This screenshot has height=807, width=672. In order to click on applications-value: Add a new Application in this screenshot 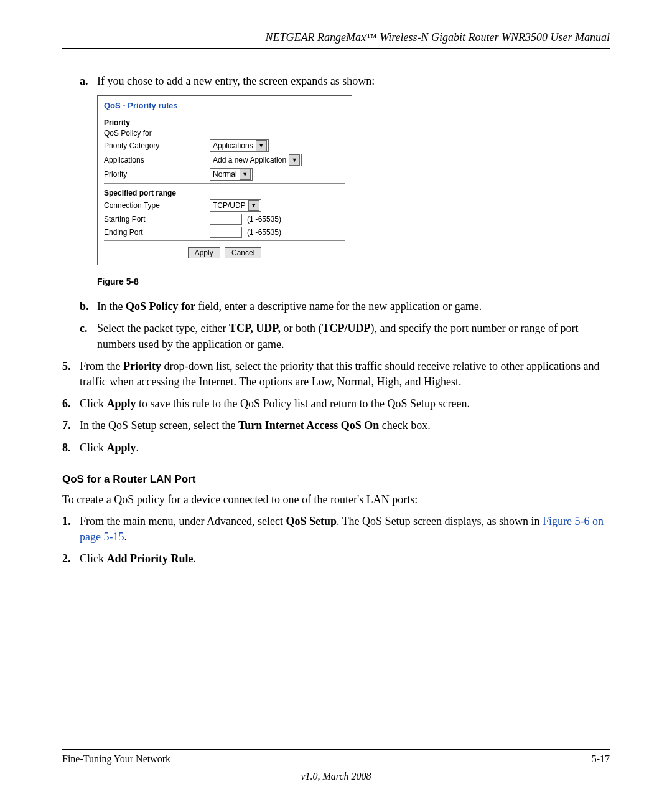, I will do `click(250, 160)`.